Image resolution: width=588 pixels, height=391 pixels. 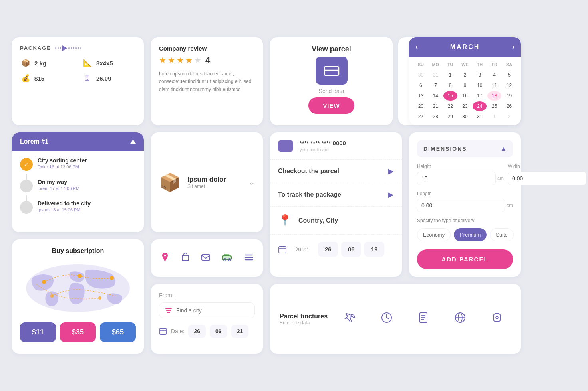 I want to click on view-button: VIEW, so click(x=331, y=105).